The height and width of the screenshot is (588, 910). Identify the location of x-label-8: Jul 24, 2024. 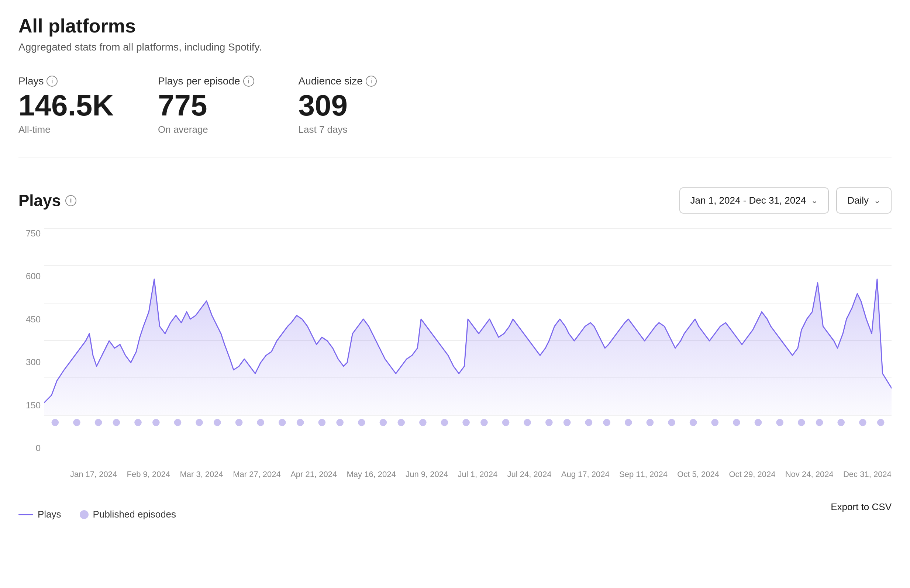
(530, 474).